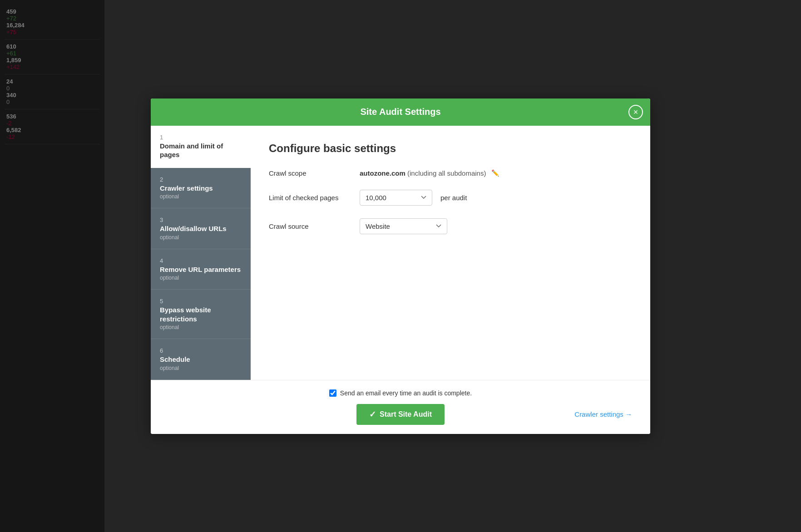 This screenshot has width=801, height=532. Describe the element at coordinates (201, 360) in the screenshot. I see `sidebar-item-schedule: 6 Schedule optional` at that location.